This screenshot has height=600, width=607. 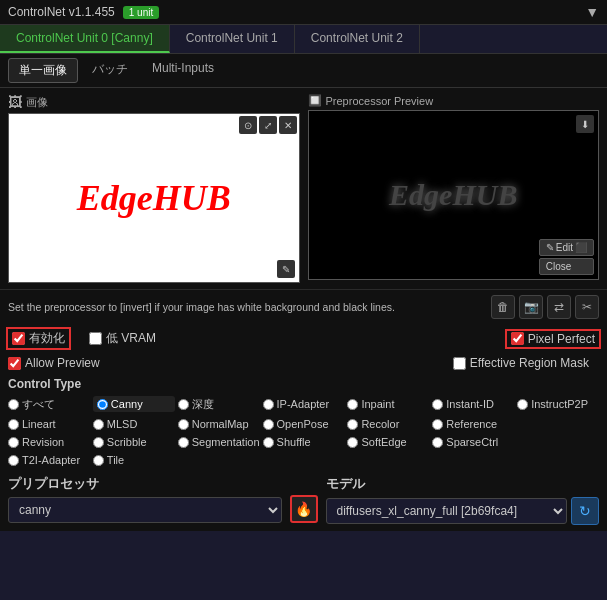 What do you see at coordinates (134, 460) in the screenshot?
I see `radio-tile: Tile` at bounding box center [134, 460].